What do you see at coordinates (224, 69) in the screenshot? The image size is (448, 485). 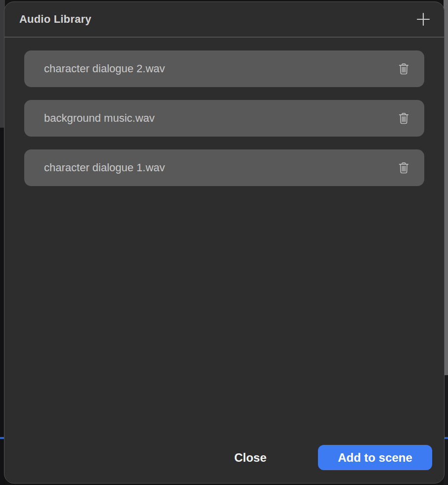 I see `audio-list-item: character dialogue 2.wav` at bounding box center [224, 69].